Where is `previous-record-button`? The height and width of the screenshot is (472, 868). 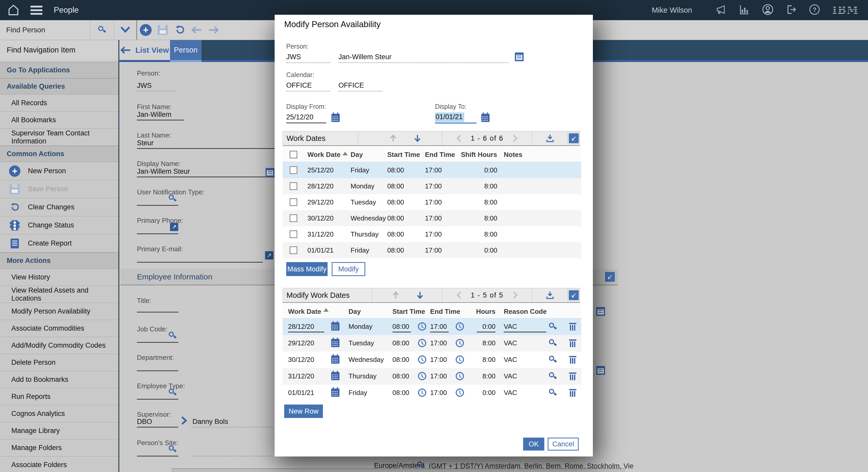 previous-record-button is located at coordinates (197, 30).